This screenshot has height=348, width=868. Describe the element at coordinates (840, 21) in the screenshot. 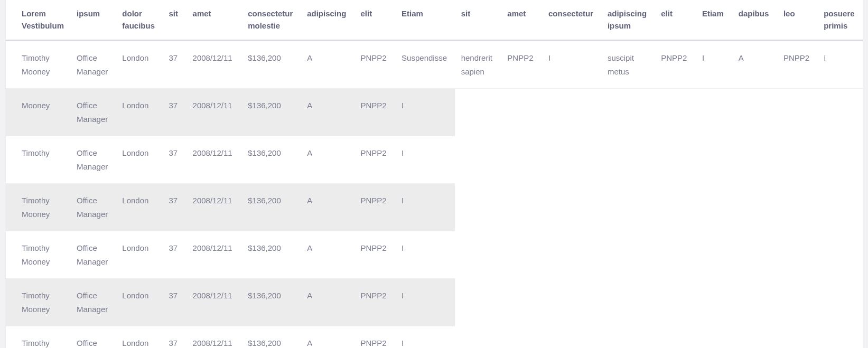

I see `col-header: posuere primis` at that location.